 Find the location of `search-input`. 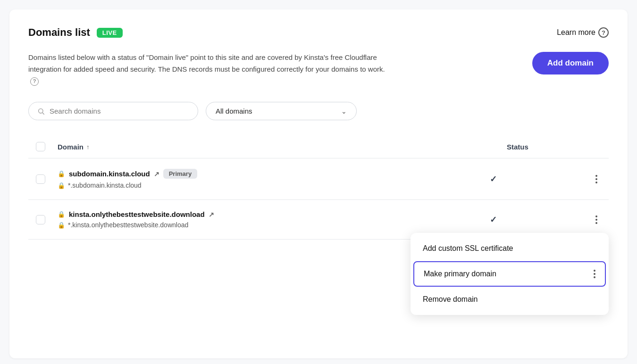

search-input is located at coordinates (119, 111).